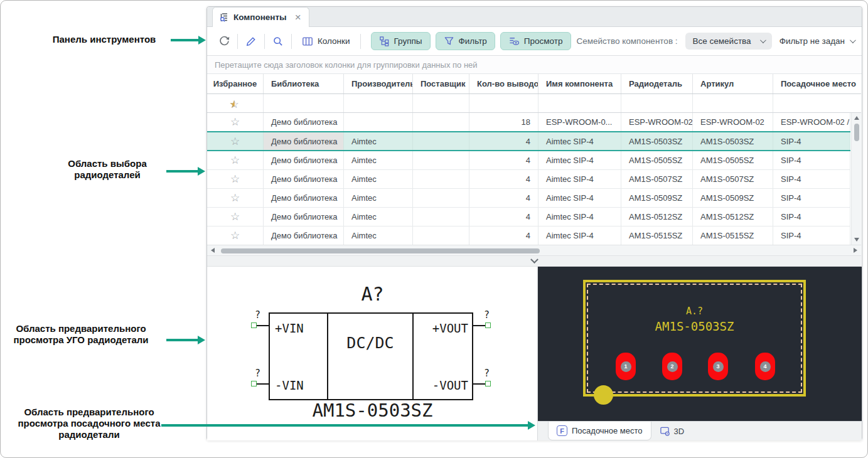 The width and height of the screenshot is (868, 458). I want to click on collapse-chevron-icon, so click(535, 260).